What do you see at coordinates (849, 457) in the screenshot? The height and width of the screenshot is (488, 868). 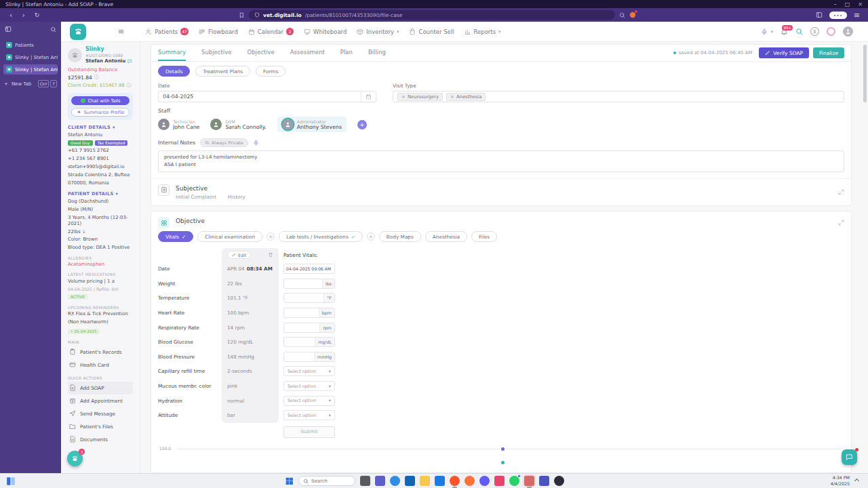 I see `support-chat-fab` at bounding box center [849, 457].